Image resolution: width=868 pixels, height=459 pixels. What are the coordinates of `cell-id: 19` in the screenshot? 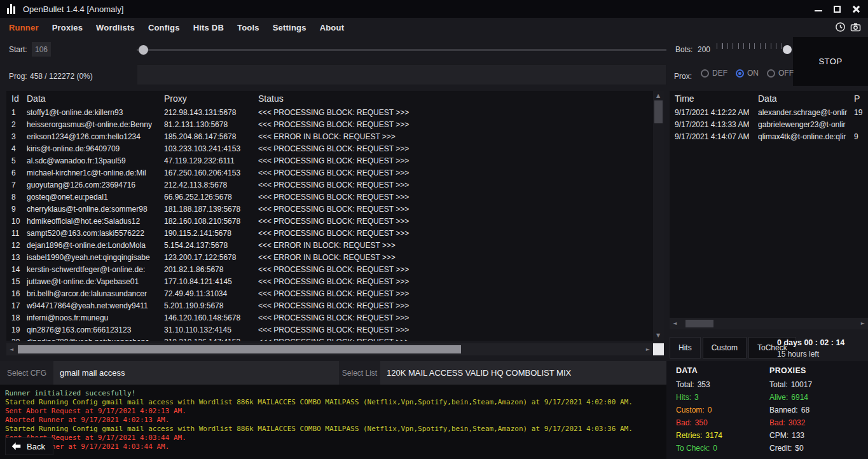 It's located at (19, 330).